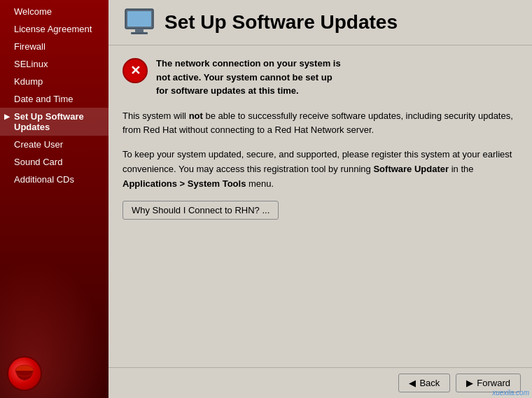  What do you see at coordinates (44, 179) in the screenshot?
I see `sidebar-label-additional-cds: Additional CDs` at bounding box center [44, 179].